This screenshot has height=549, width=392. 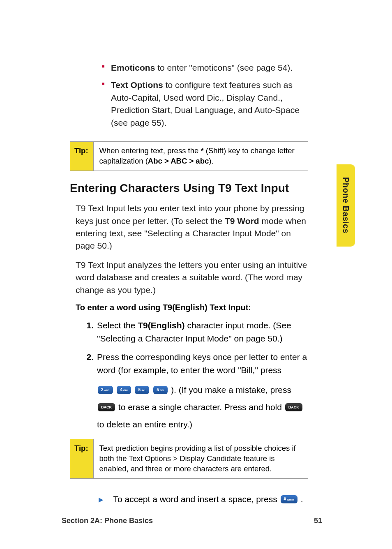 I want to click on step-bold: T9(English), so click(x=161, y=325).